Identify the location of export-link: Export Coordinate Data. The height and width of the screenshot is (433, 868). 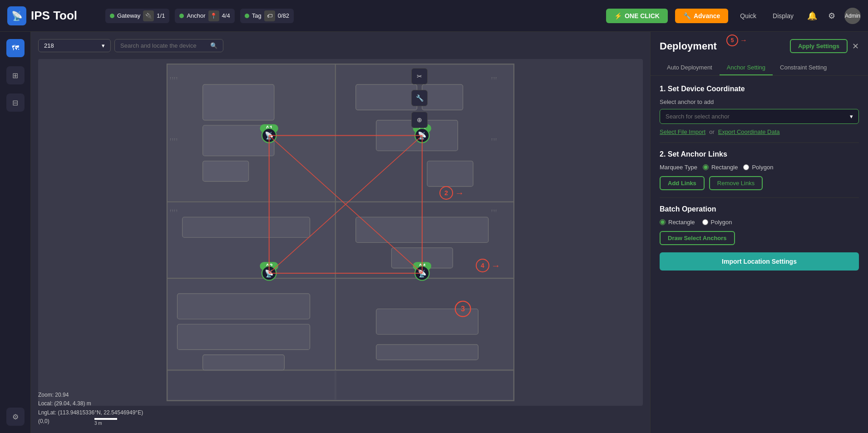
(749, 132).